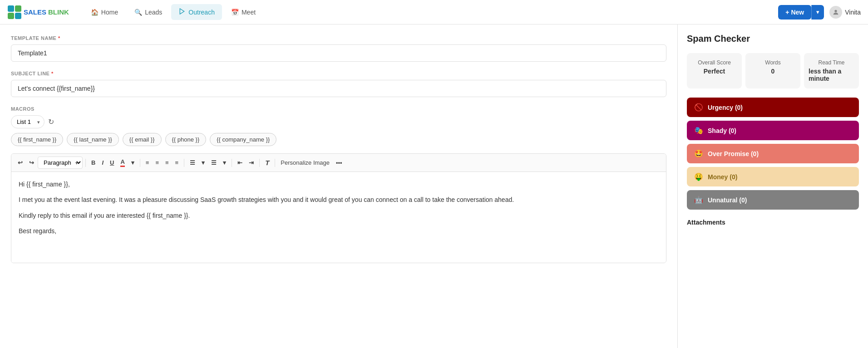 Image resolution: width=868 pixels, height=348 pixels. I want to click on macro-select-wrapper: List 1, so click(28, 122).